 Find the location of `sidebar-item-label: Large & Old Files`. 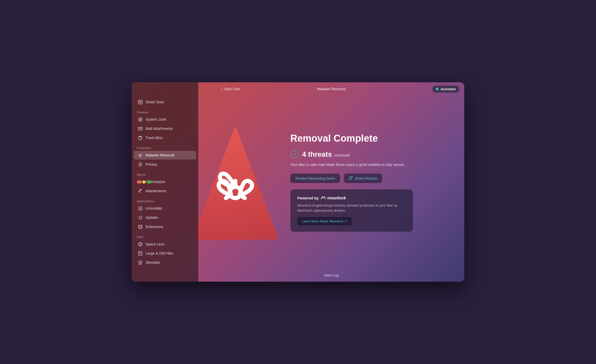

sidebar-item-label: Large & Old Files is located at coordinates (159, 253).